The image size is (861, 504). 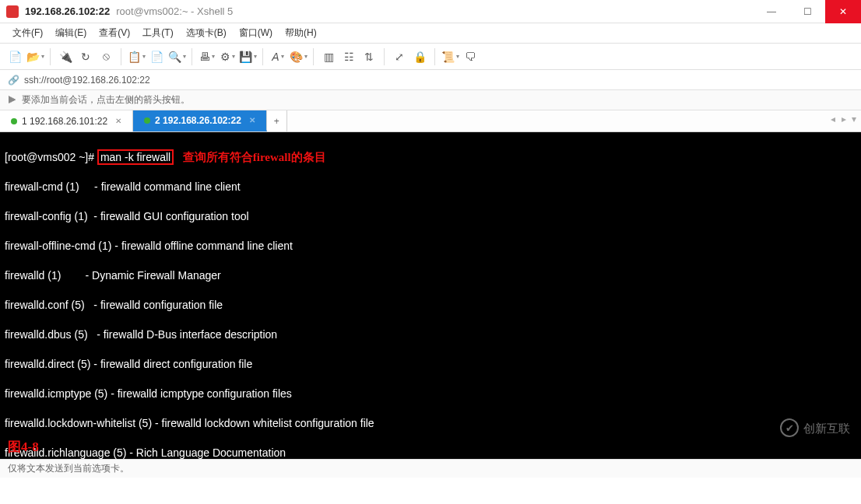 What do you see at coordinates (430, 453) in the screenshot?
I see `terminal-output-line: firewalld.richlanguage (5) - Rich Langua…` at bounding box center [430, 453].